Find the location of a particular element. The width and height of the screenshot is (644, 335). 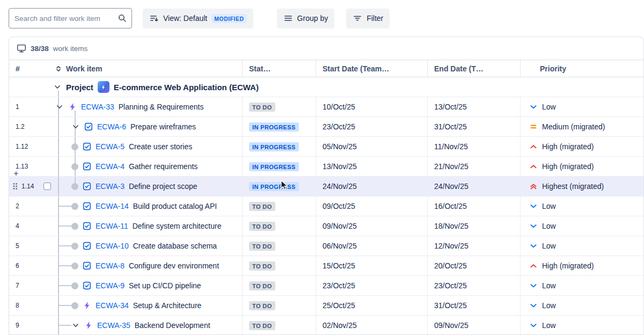

table-row: 1 ECWA-33 Planning & Requirements TO DO … is located at coordinates (326, 107).